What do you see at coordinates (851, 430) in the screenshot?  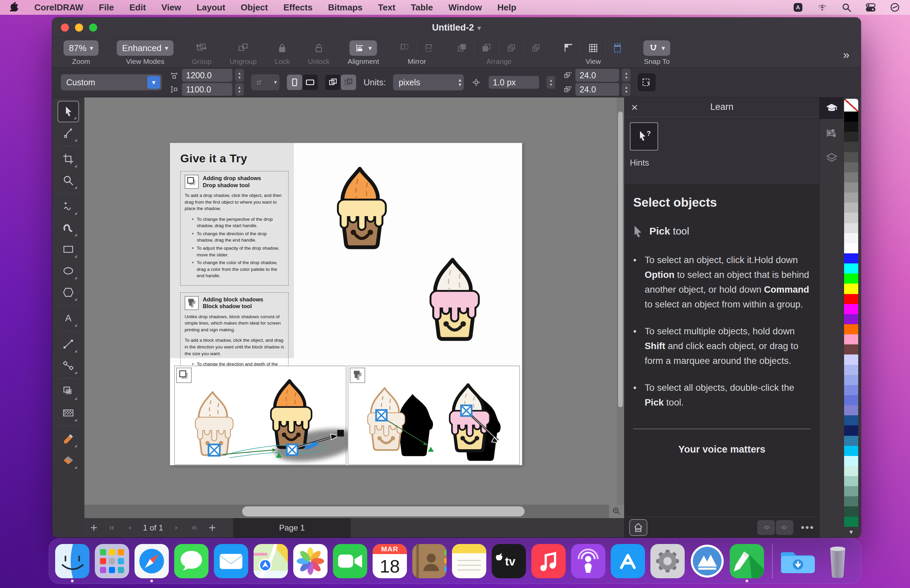 I see `swatch-101e5e` at bounding box center [851, 430].